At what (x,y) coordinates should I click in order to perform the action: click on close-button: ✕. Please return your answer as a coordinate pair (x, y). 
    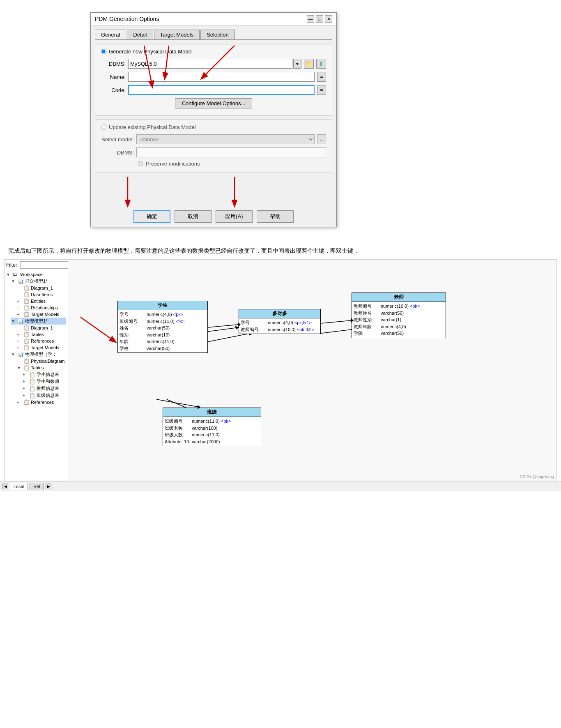
    Looking at the image, I should click on (329, 19).